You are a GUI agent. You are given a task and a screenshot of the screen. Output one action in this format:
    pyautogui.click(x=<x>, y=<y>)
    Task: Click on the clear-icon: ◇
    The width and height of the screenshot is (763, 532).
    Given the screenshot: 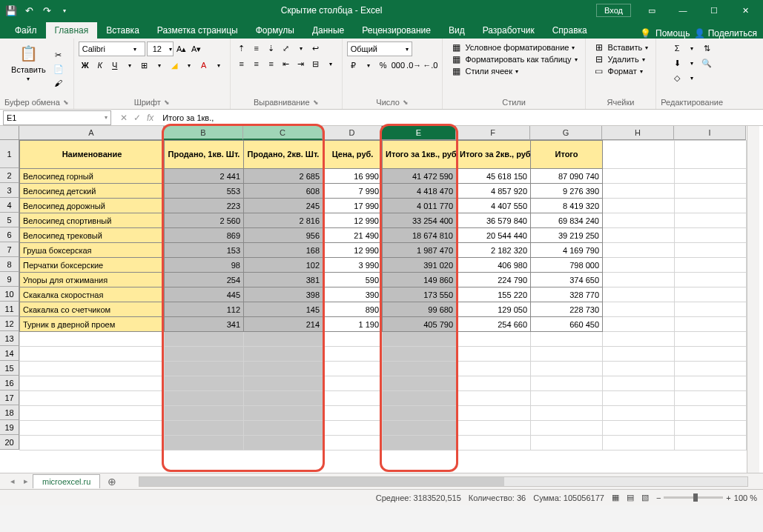 What is the action you would take?
    pyautogui.click(x=677, y=78)
    